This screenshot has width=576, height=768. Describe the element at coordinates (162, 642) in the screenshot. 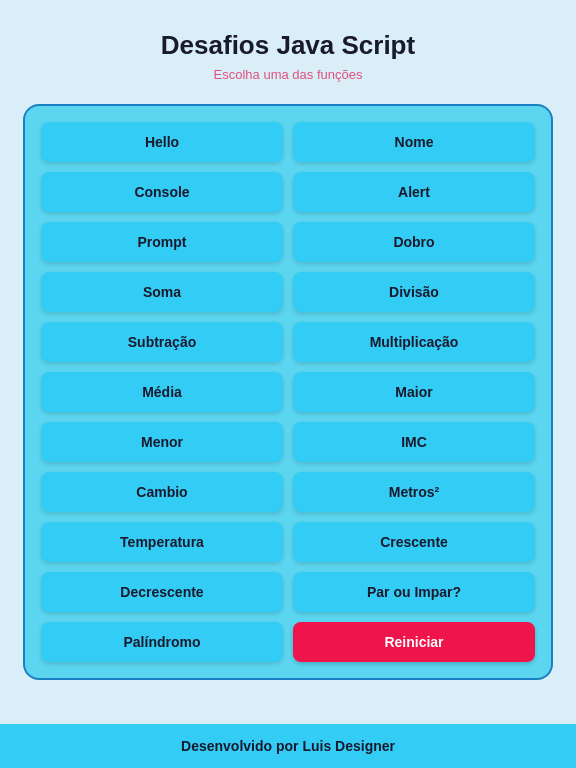

I see `btn-palindromo: Palíndromo` at that location.